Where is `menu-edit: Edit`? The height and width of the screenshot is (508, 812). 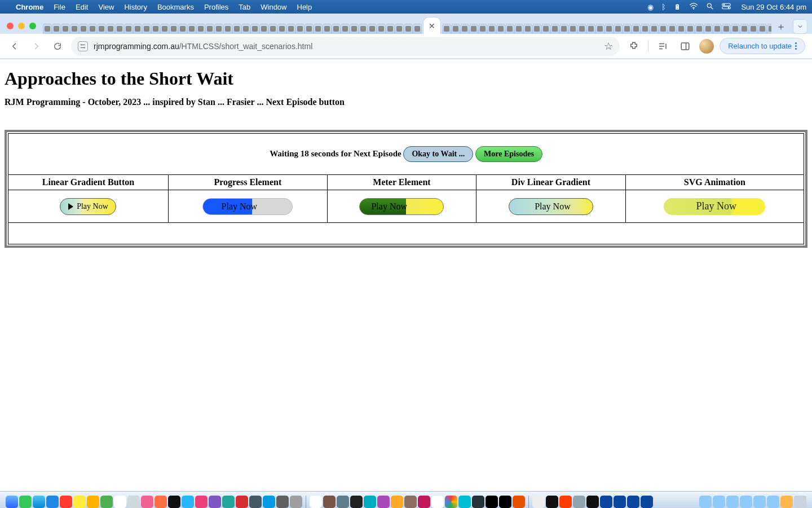 menu-edit: Edit is located at coordinates (82, 7).